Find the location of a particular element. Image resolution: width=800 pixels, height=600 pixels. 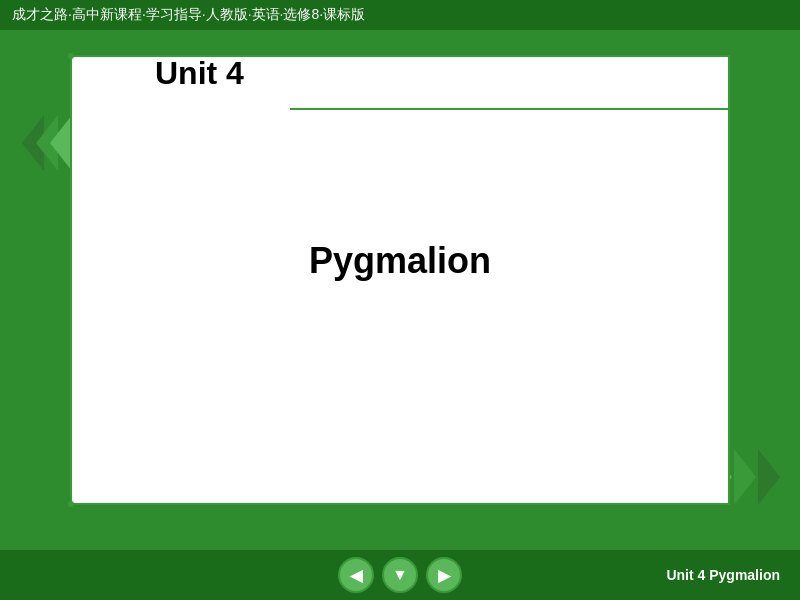

nav-down-button: ▼ is located at coordinates (400, 575).